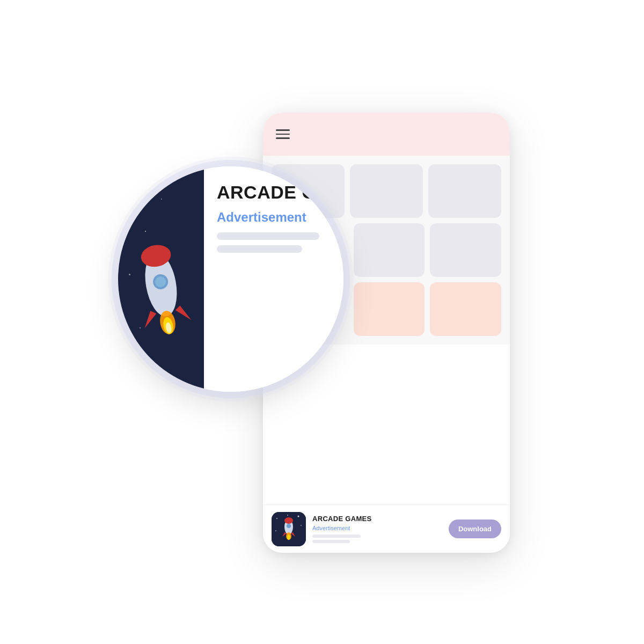 Image resolution: width=644 pixels, height=644 pixels. I want to click on mag-text-lines, so click(274, 243).